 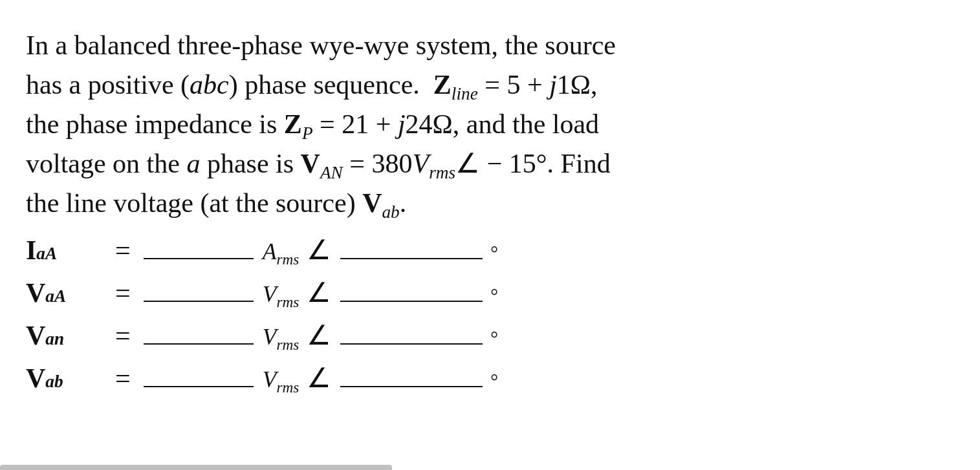 What do you see at coordinates (310, 164) in the screenshot?
I see `van-bold: V` at bounding box center [310, 164].